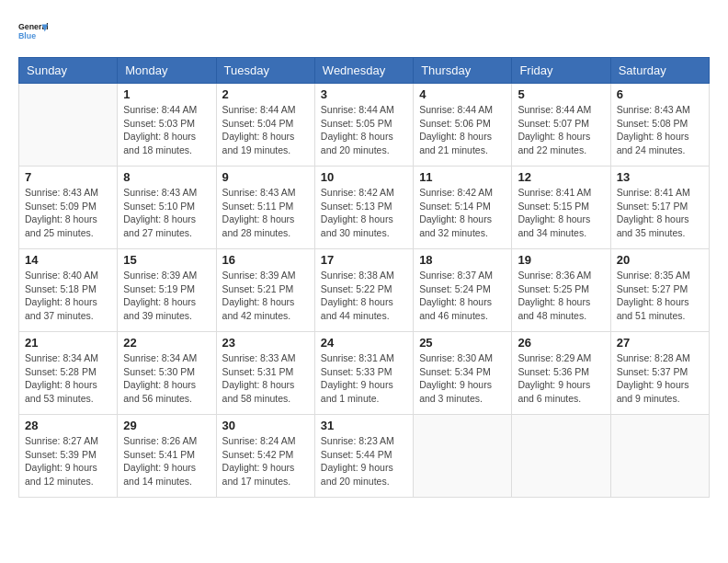 The height and width of the screenshot is (563, 728). Describe the element at coordinates (364, 342) in the screenshot. I see `day-number: 24` at that location.